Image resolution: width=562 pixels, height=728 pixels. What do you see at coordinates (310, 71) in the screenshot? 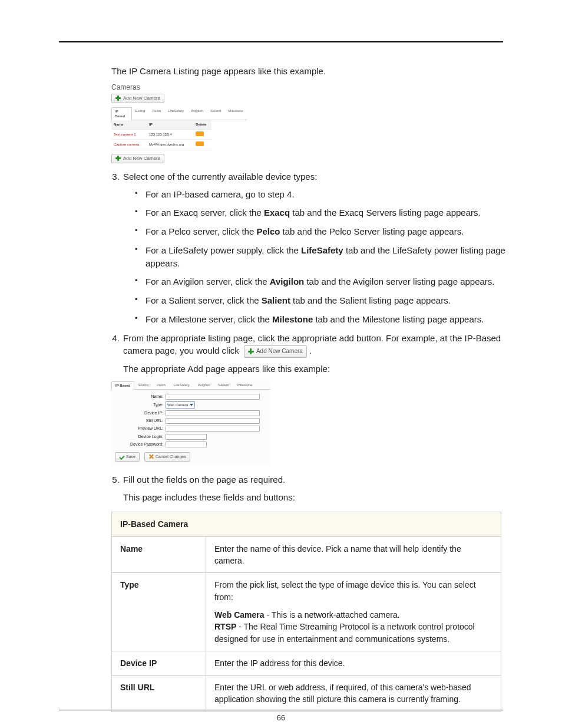
I see `intro-line: The IP Camera Listing page appears like …` at bounding box center [310, 71].